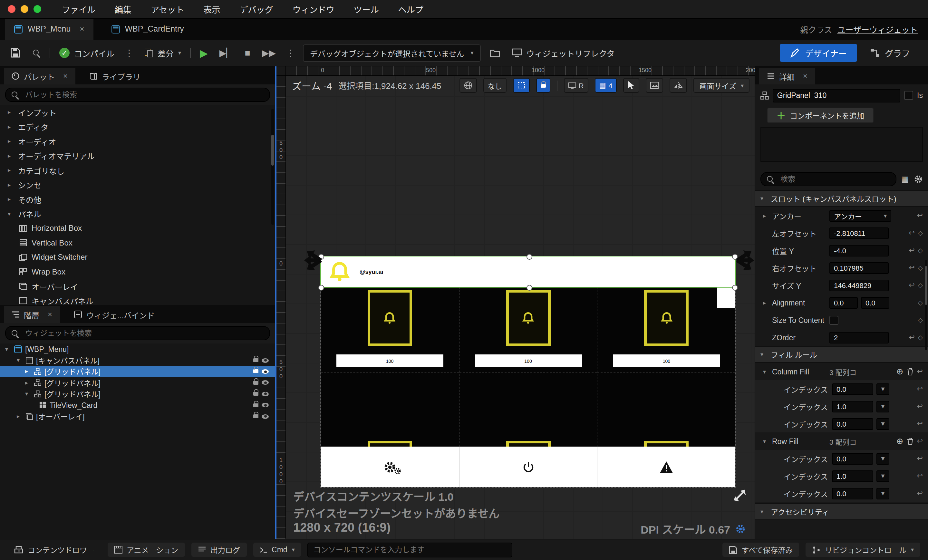  Describe the element at coordinates (138, 333) in the screenshot. I see `hierarchy-search` at that location.